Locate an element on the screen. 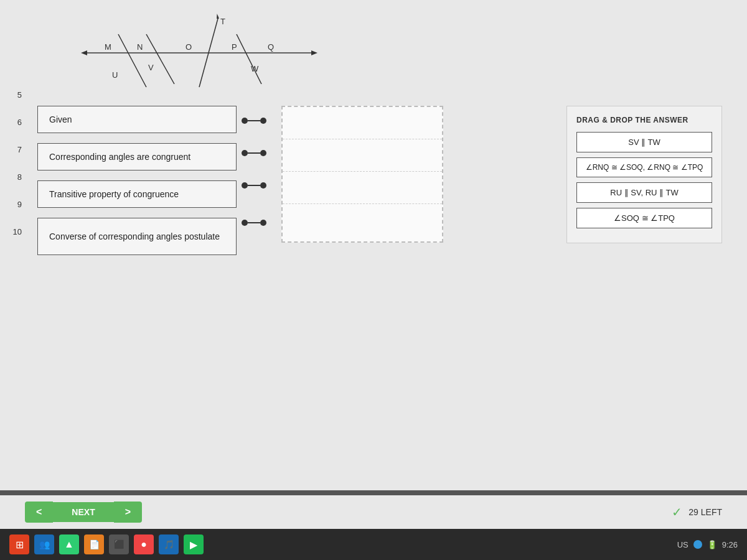 The image size is (747, 560). nav-bar: < NEXT > ✓ 29 LEFT is located at coordinates (374, 512).